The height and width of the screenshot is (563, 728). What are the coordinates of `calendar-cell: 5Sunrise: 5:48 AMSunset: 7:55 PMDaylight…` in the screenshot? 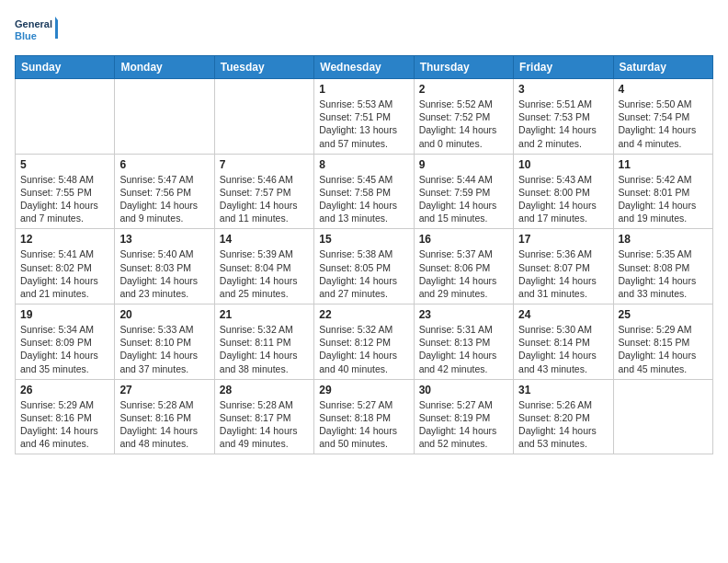 It's located at (65, 191).